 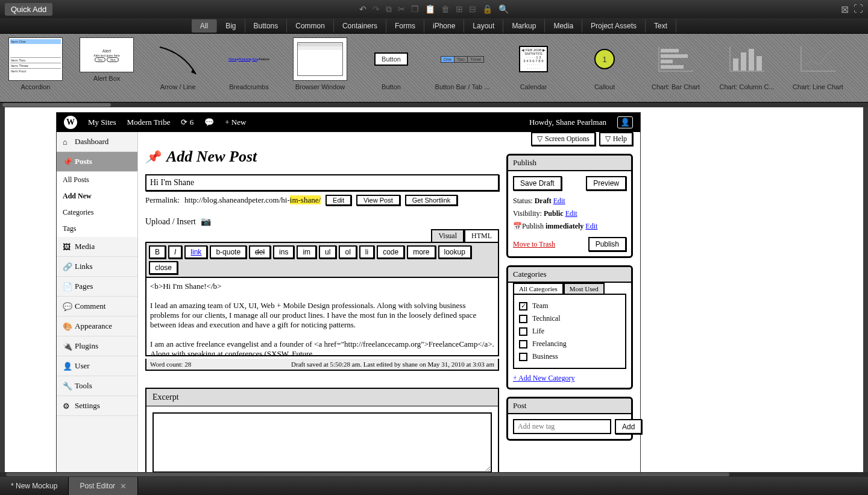 I want to click on ed-ul: ul, so click(x=328, y=252).